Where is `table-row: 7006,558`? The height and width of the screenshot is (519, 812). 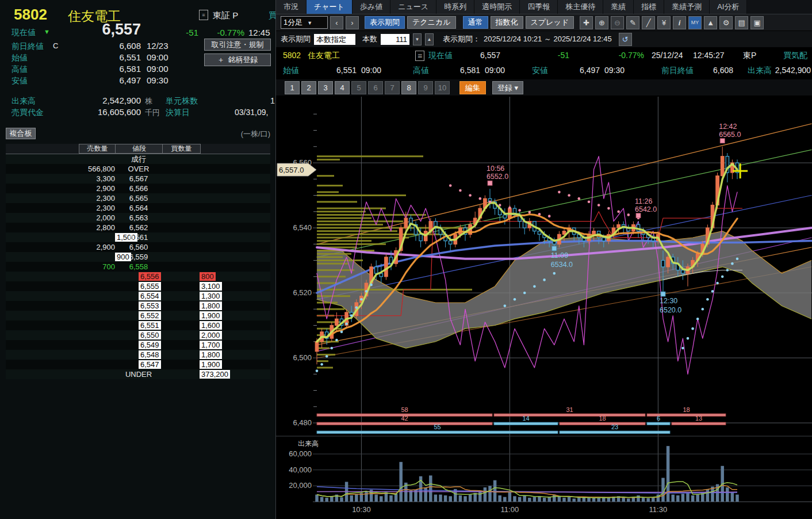 table-row: 7006,558 is located at coordinates (138, 267).